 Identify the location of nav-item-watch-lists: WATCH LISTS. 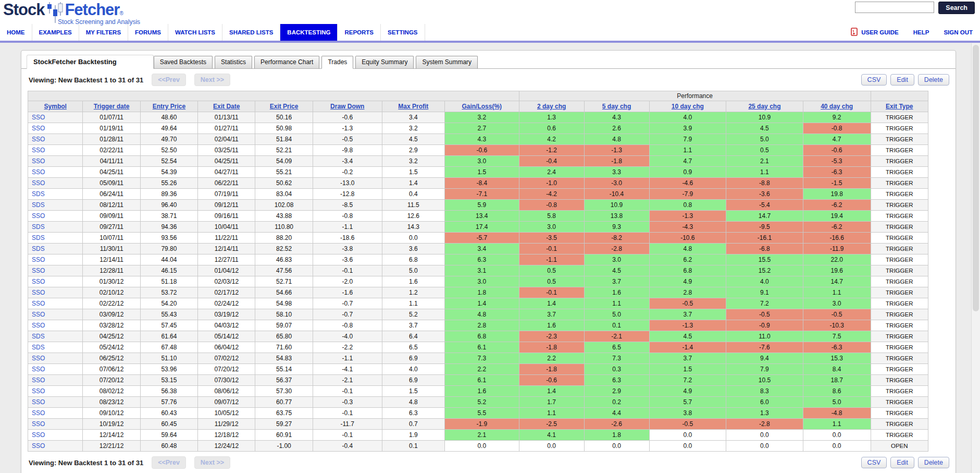
(195, 32).